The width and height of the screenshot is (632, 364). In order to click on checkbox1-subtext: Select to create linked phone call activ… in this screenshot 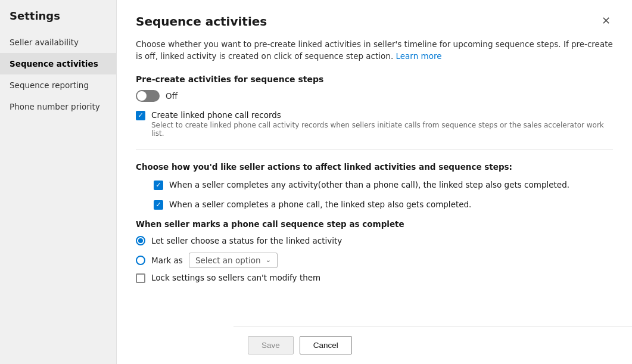, I will do `click(382, 129)`.